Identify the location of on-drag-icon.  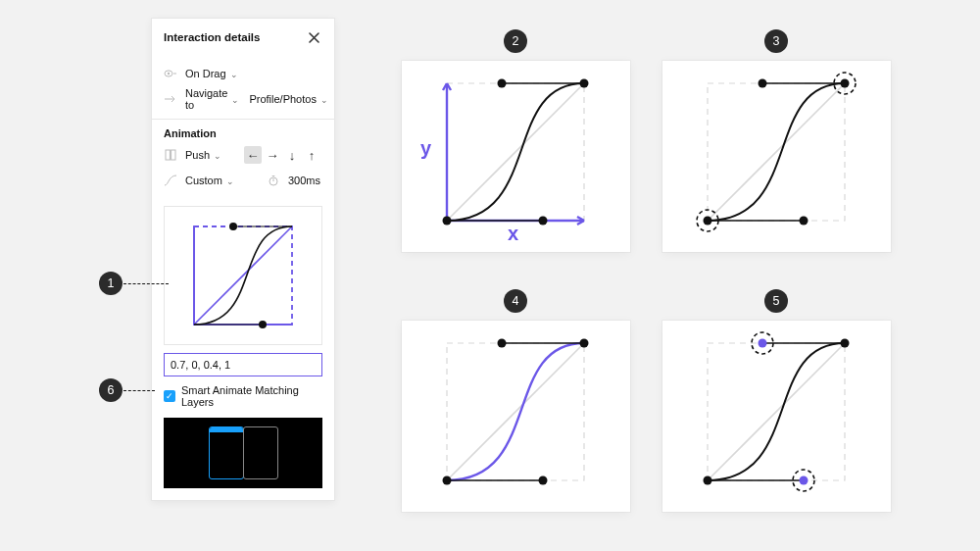
(171, 74).